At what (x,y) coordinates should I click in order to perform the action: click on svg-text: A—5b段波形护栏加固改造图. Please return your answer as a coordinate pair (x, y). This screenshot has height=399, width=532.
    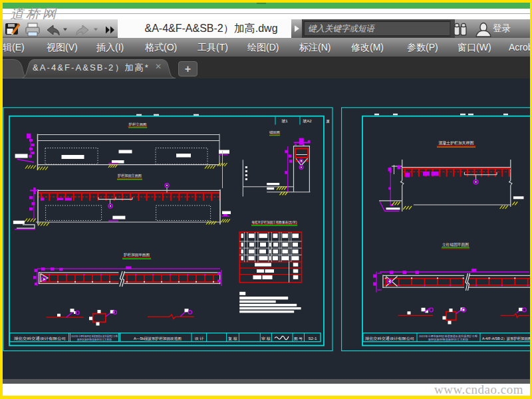
    Looking at the image, I should click on (158, 339).